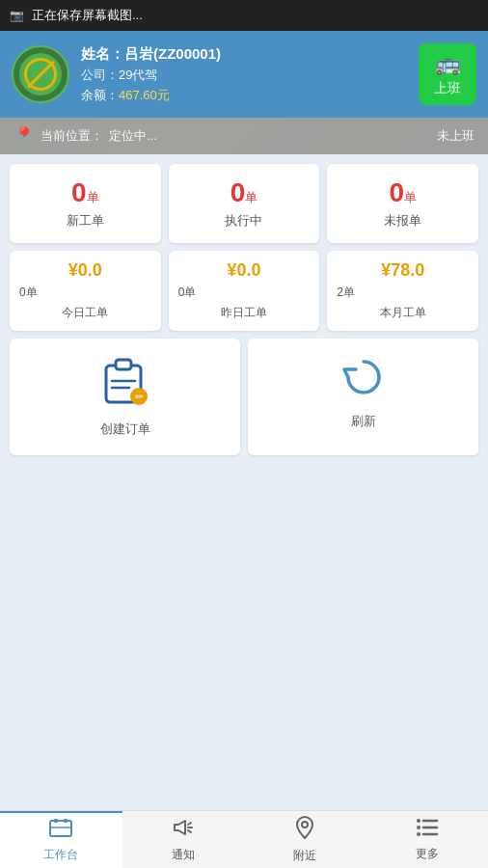  I want to click on stat-number-2: 0单, so click(403, 193).